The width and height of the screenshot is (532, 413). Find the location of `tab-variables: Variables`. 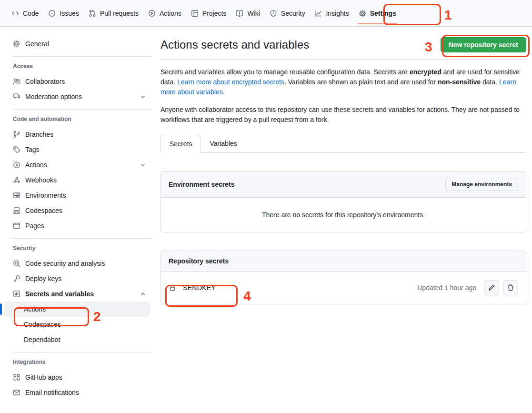

tab-variables: Variables is located at coordinates (223, 143).